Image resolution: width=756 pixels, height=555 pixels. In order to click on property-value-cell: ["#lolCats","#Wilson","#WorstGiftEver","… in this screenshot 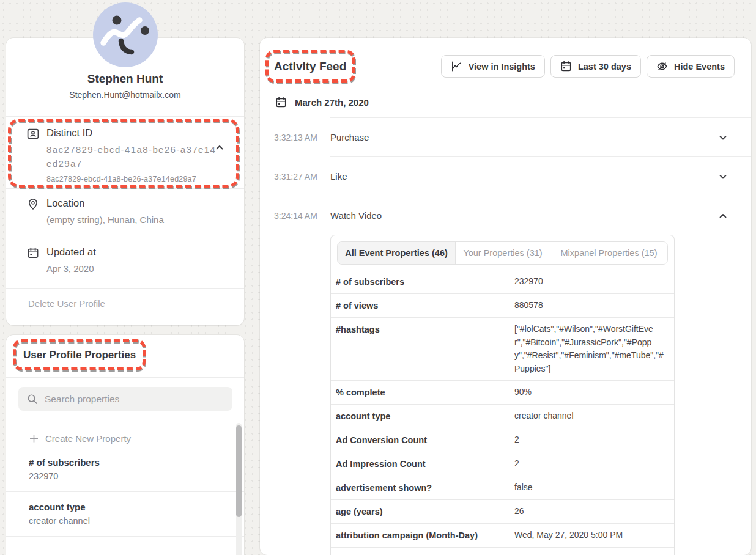, I will do `click(591, 349)`.